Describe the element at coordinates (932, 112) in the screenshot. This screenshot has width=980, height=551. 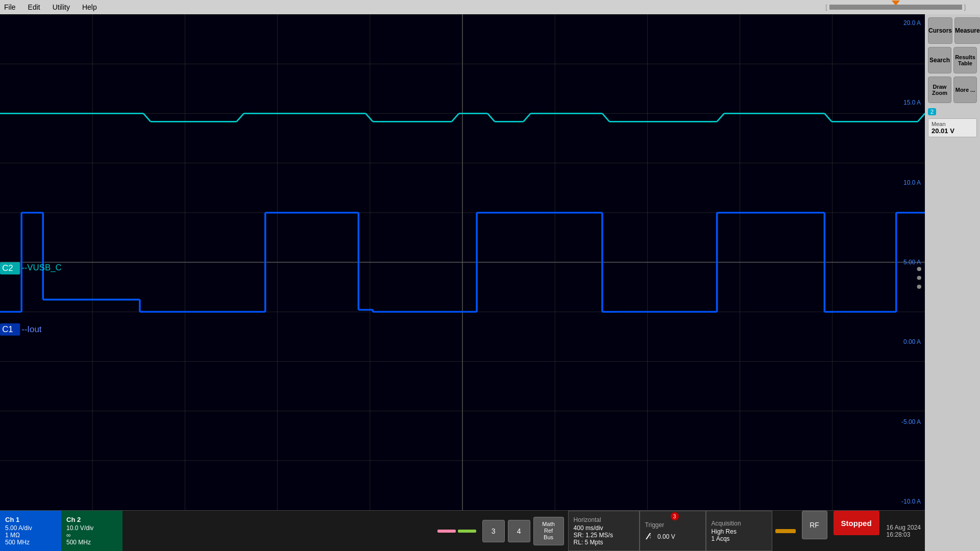
I see `ch2-badge: 2` at that location.